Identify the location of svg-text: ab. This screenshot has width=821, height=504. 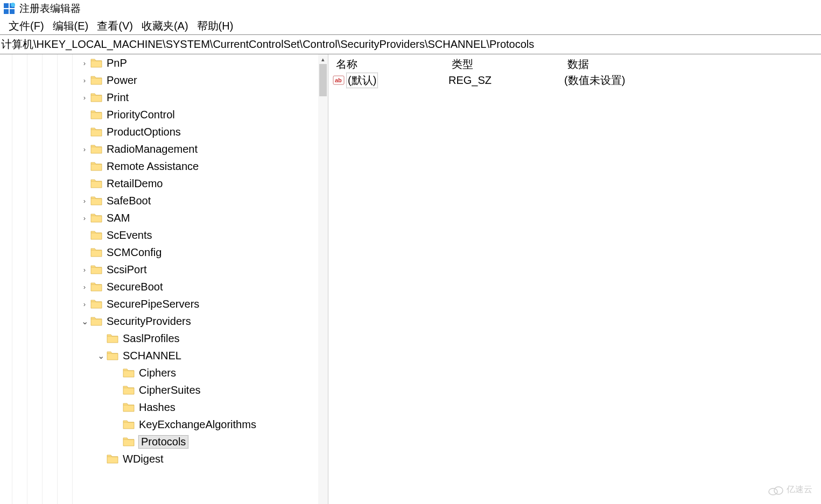
(338, 80).